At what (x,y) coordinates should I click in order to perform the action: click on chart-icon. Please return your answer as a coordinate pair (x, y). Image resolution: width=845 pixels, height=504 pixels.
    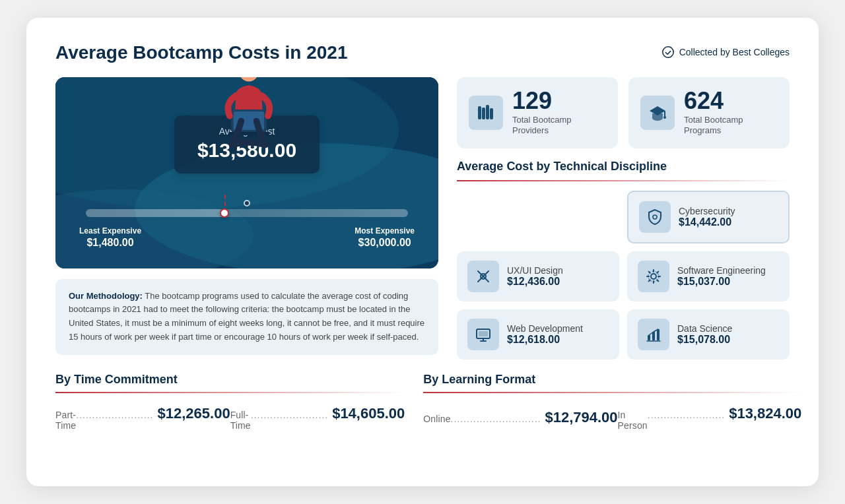
    Looking at the image, I should click on (654, 334).